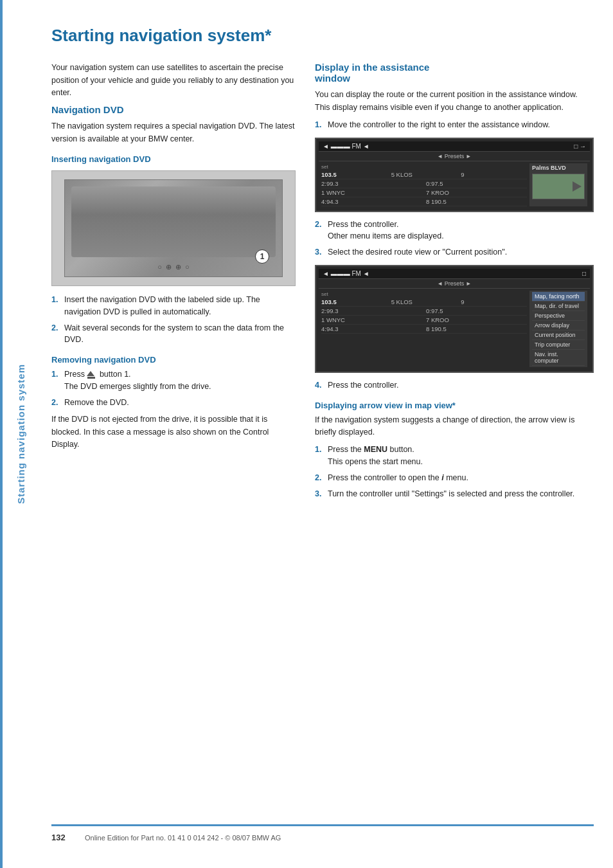  Describe the element at coordinates (64, 837) in the screenshot. I see `page-number: 132` at that location.